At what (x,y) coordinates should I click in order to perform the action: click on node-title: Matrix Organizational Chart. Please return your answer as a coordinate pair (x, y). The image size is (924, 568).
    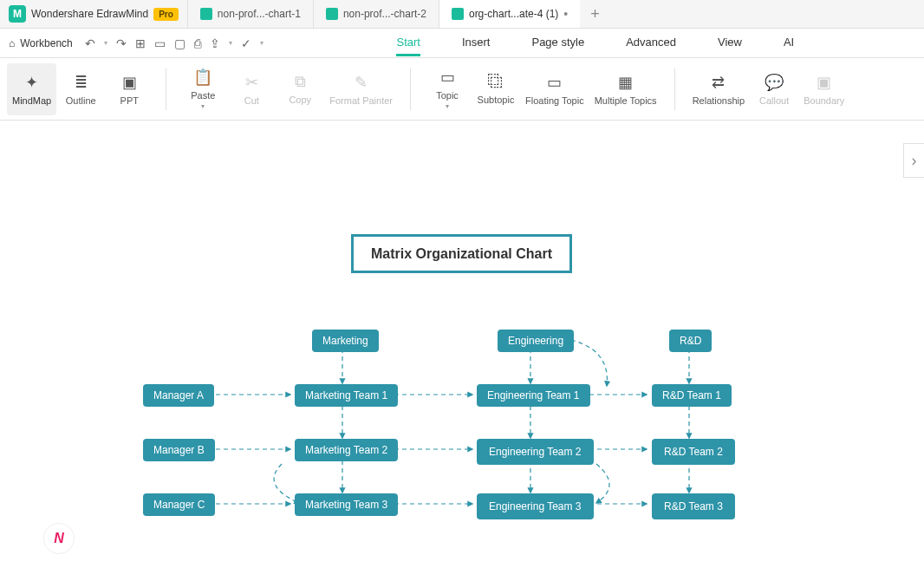
    Looking at the image, I should click on (461, 253).